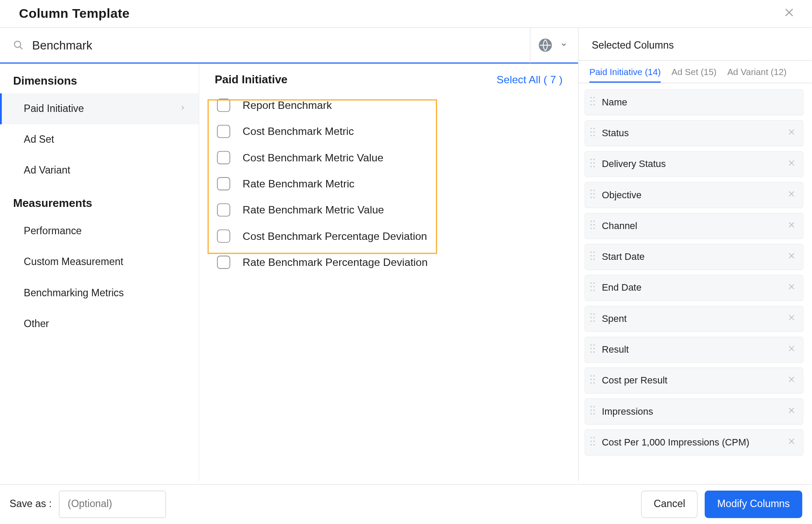 The image size is (812, 524). Describe the element at coordinates (99, 232) in the screenshot. I see `sidebar-item-performance: Performance` at that location.